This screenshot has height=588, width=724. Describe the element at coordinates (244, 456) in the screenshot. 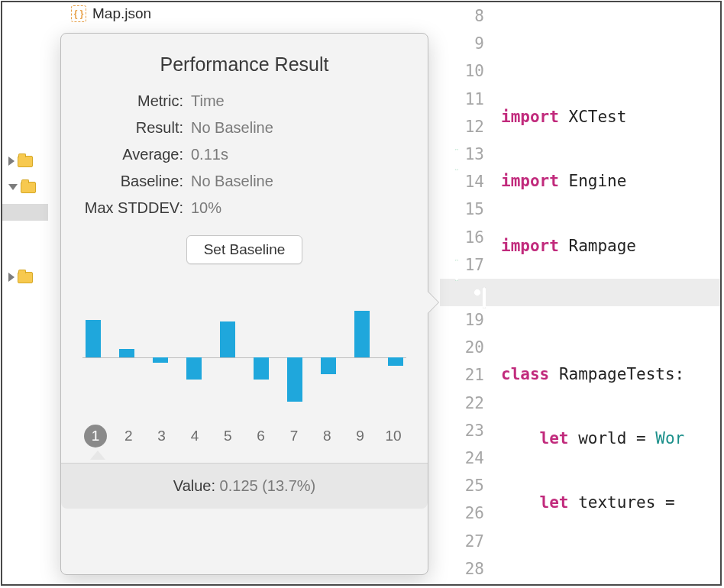

I see `selector-pointer-icon` at that location.